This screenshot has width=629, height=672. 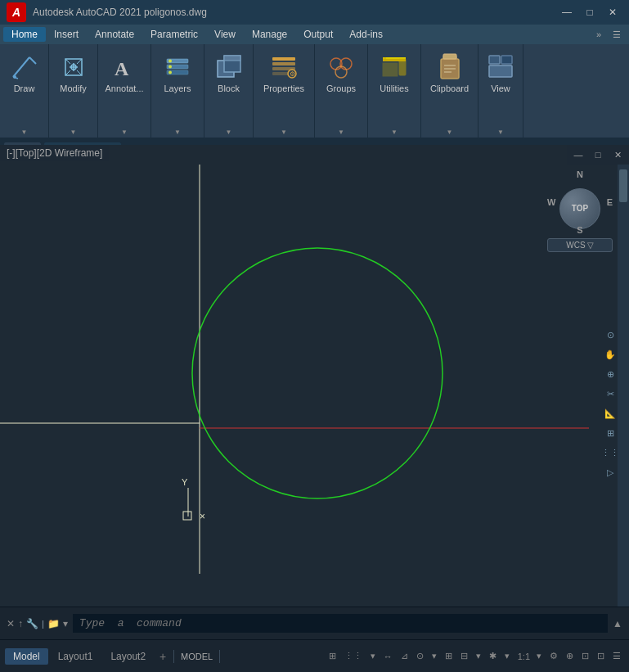 What do you see at coordinates (314, 623) in the screenshot?
I see `command-line: ✕ ↑ 🔧 | 📁 ▾ ▲` at bounding box center [314, 623].